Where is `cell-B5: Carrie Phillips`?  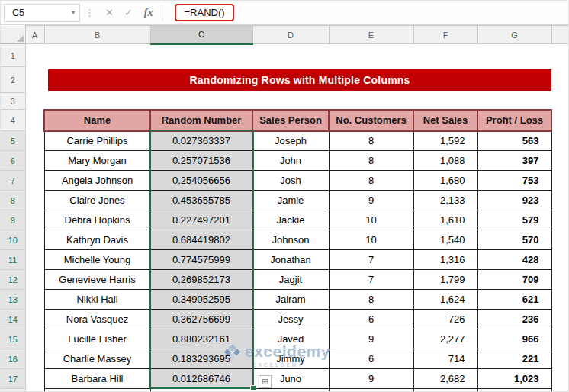 cell-B5: Carrie Phillips is located at coordinates (98, 141).